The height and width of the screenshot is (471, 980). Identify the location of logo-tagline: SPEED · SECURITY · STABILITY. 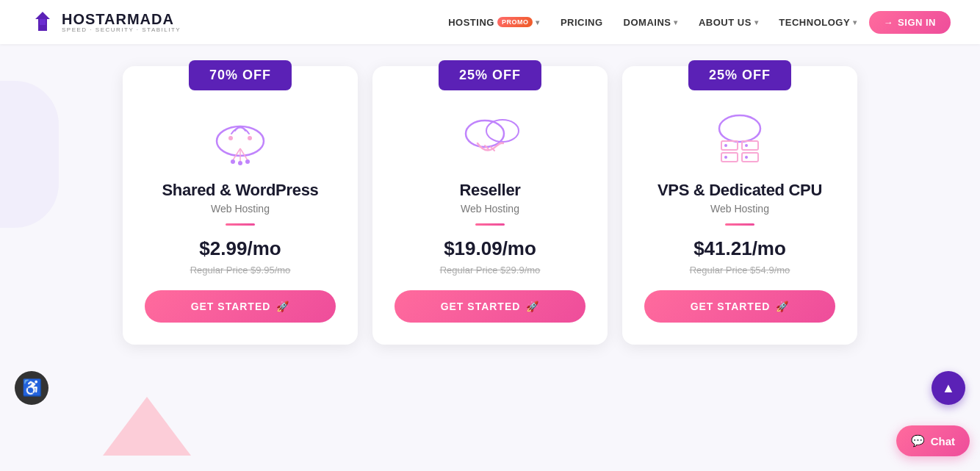
(121, 29).